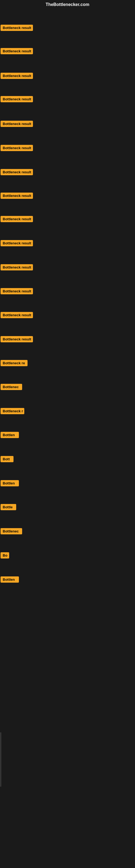  Describe the element at coordinates (12, 411) in the screenshot. I see `bottleneck-item-17: Bottleneck r` at that location.